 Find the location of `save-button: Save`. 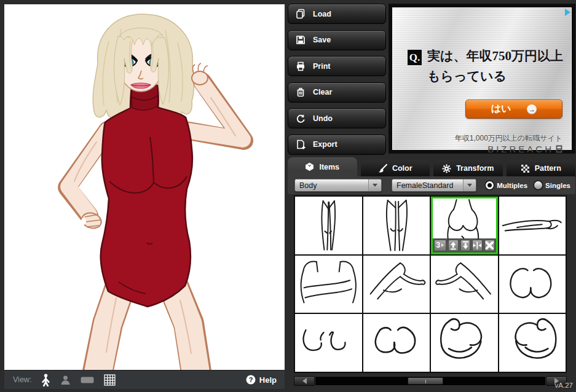

save-button: Save is located at coordinates (337, 41).